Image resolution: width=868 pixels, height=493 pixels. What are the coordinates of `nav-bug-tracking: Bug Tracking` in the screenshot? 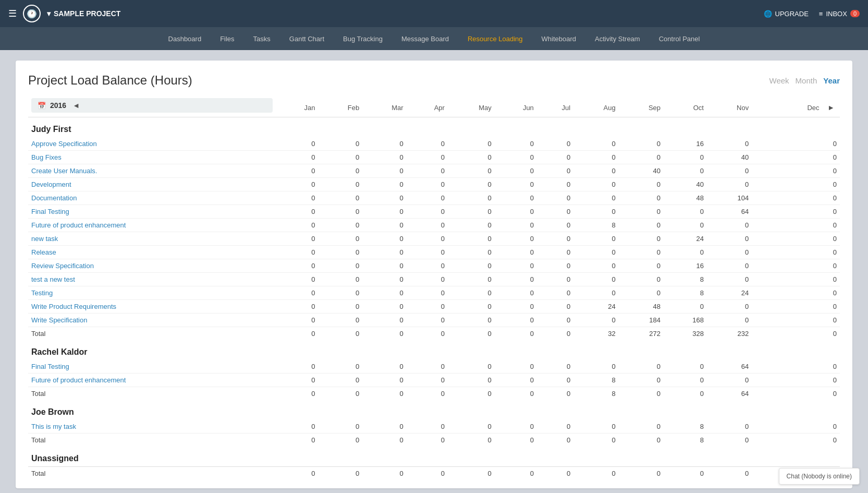 It's located at (363, 39).